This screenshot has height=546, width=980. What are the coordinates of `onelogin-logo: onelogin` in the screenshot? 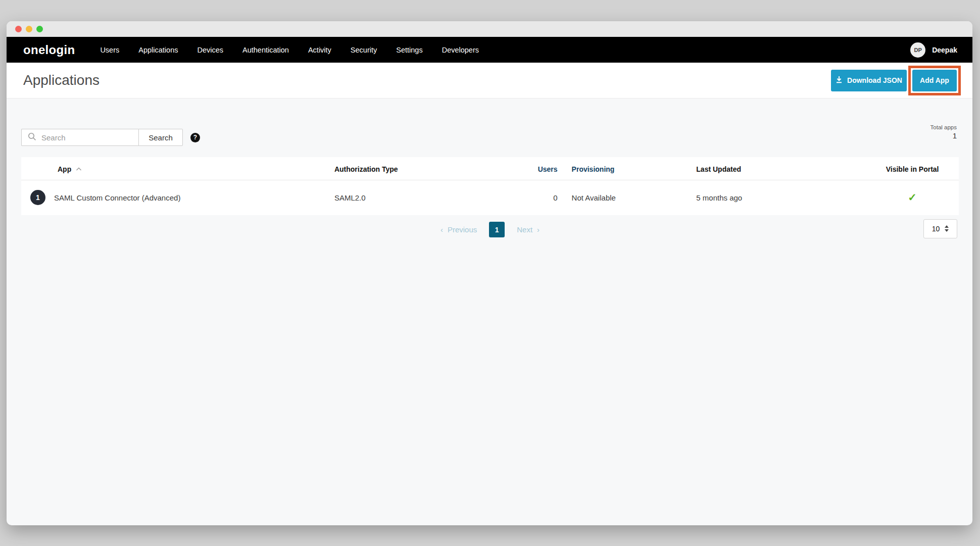 It's located at (49, 50).